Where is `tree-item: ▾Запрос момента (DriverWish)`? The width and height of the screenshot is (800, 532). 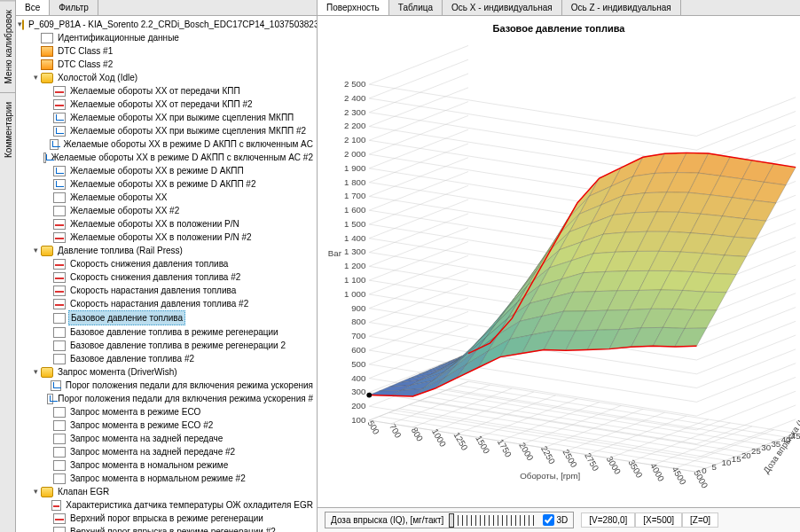
tree-item: ▾Запрос момента (DriverWish) is located at coordinates (167, 372).